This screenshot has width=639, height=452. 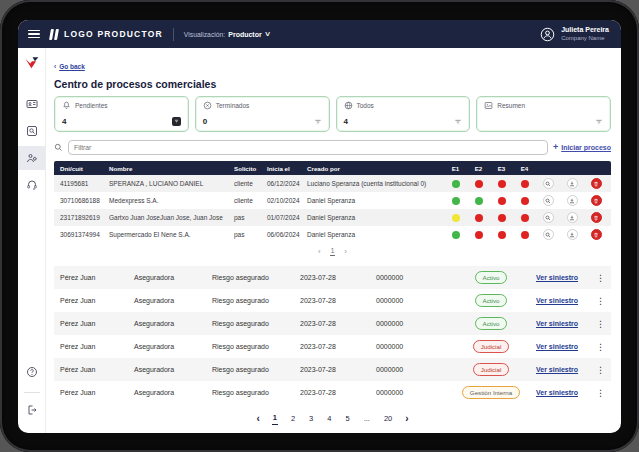 What do you see at coordinates (348, 106) in the screenshot?
I see `globe-icon` at bounding box center [348, 106].